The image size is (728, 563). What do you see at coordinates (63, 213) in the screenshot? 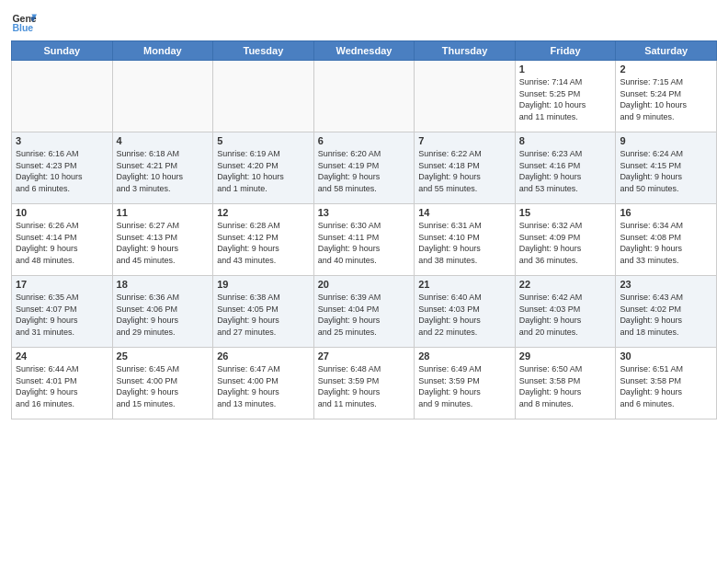
I see `day-number: 10` at bounding box center [63, 213].